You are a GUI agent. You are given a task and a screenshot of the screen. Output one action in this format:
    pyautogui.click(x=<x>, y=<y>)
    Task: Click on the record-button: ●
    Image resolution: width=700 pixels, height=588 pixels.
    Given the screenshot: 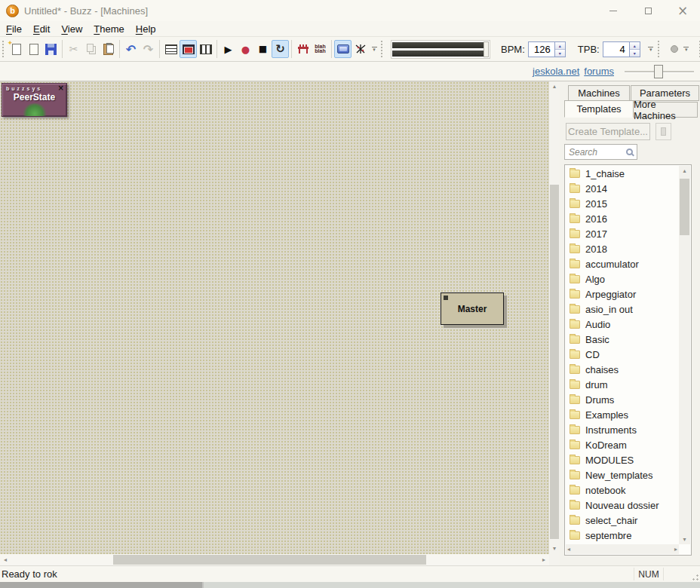 What is the action you would take?
    pyautogui.click(x=246, y=49)
    